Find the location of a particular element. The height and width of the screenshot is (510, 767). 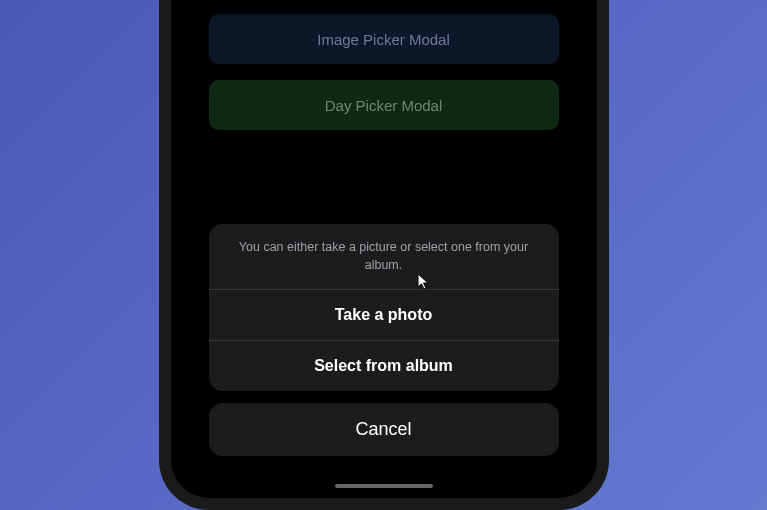

image-picker-modal-label: Image Picker Modal is located at coordinates (384, 40).